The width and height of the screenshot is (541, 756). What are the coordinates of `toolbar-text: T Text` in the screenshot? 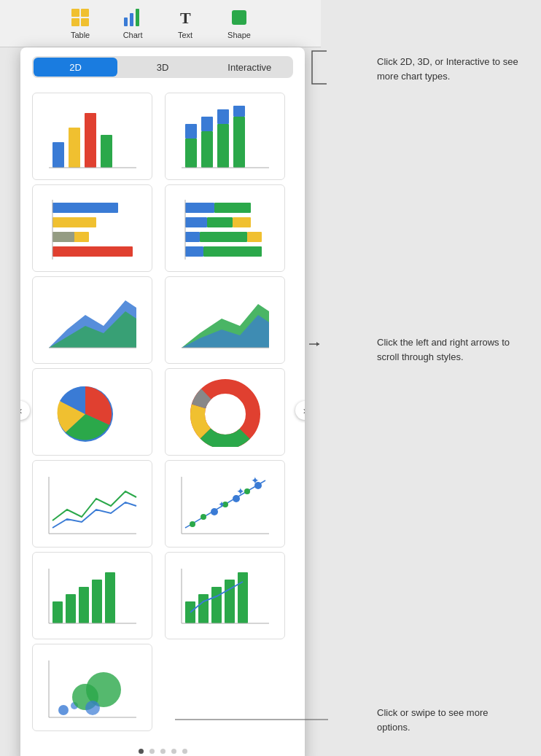 It's located at (185, 23).